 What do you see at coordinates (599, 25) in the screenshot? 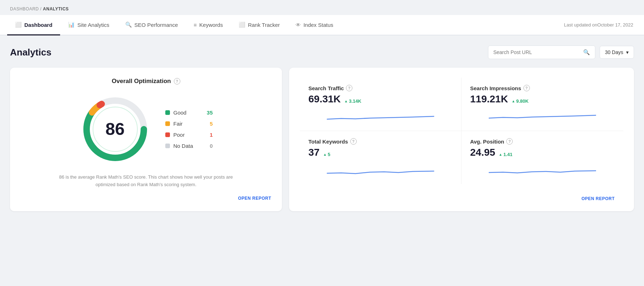
I see `last-updated: Last updated on October 17, 2022` at bounding box center [599, 25].